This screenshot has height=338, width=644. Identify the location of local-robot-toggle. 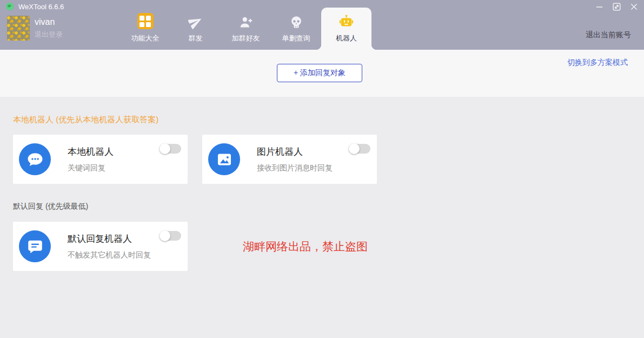
(170, 149).